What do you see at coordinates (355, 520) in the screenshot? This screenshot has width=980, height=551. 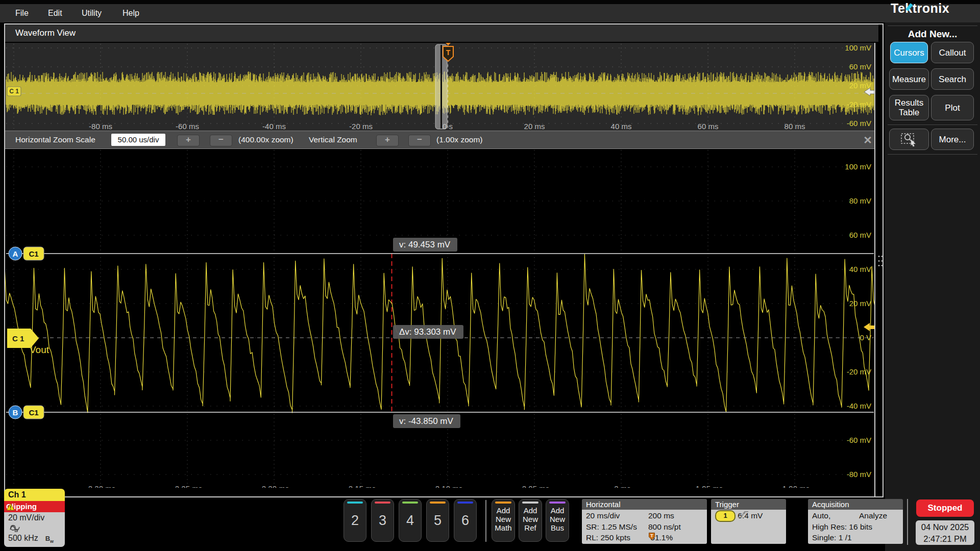 I see `channel-2-button: 2` at bounding box center [355, 520].